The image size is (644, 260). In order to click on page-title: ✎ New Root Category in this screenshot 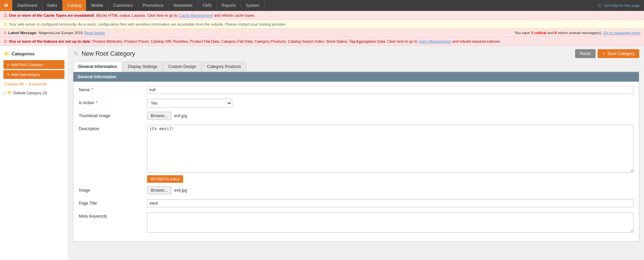, I will do `click(104, 54)`.